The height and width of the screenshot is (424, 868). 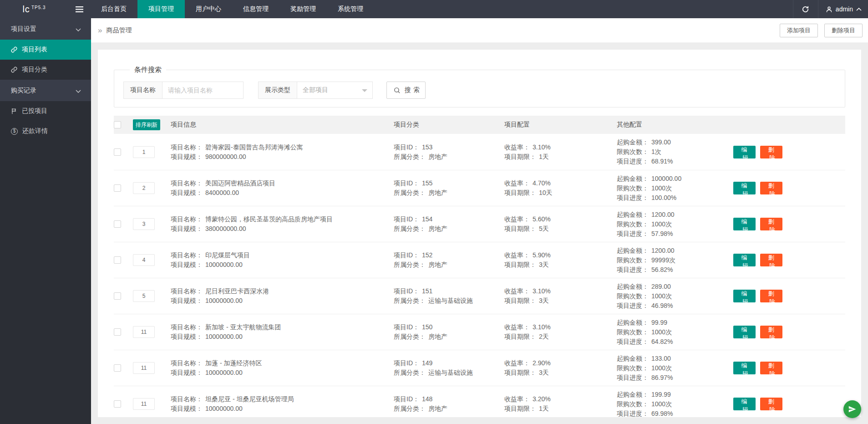 I want to click on sidebar-section-1: 项目设置, so click(x=46, y=29).